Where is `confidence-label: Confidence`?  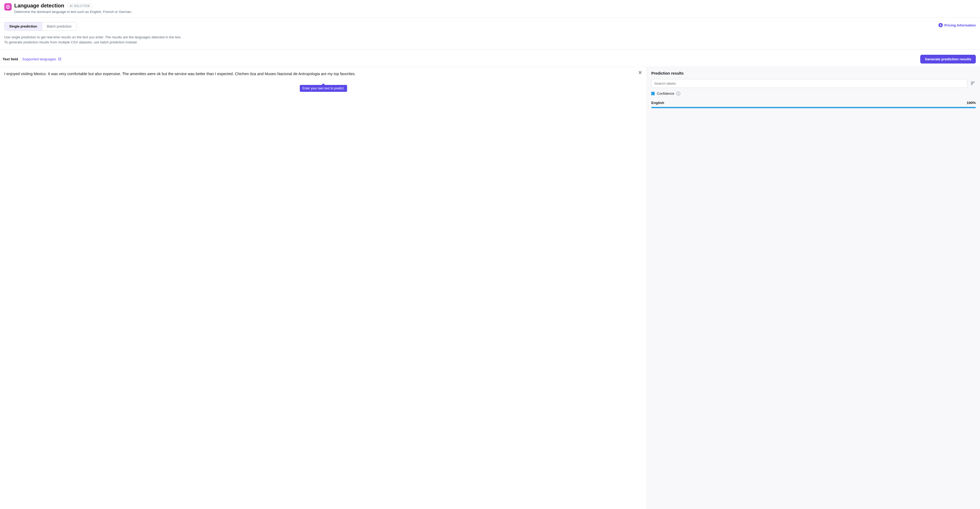 confidence-label: Confidence is located at coordinates (665, 94).